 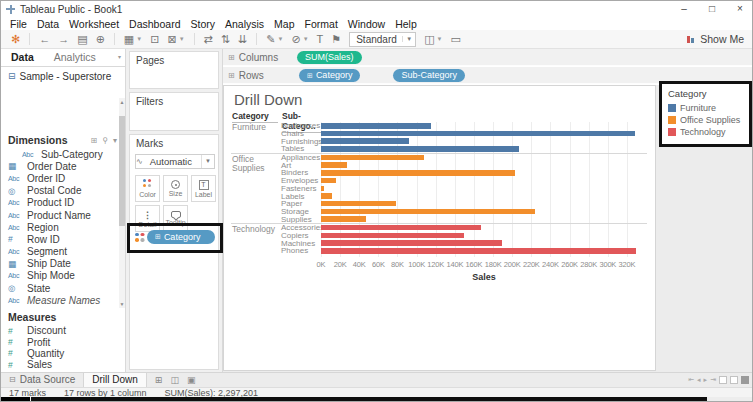 I want to click on fix-axes-icon: ⚑, so click(x=336, y=39).